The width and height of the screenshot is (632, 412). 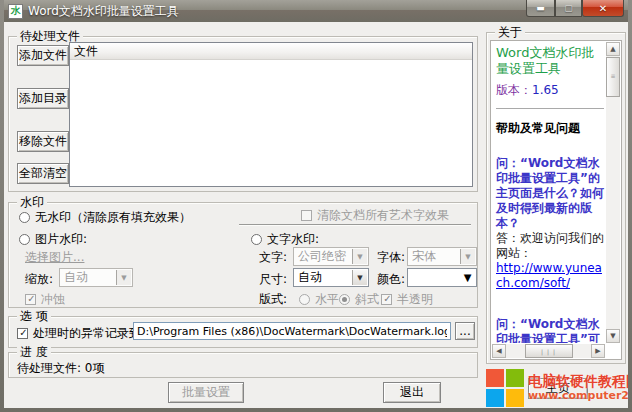 I want to click on remove-files-button: 移除文件, so click(x=43, y=142).